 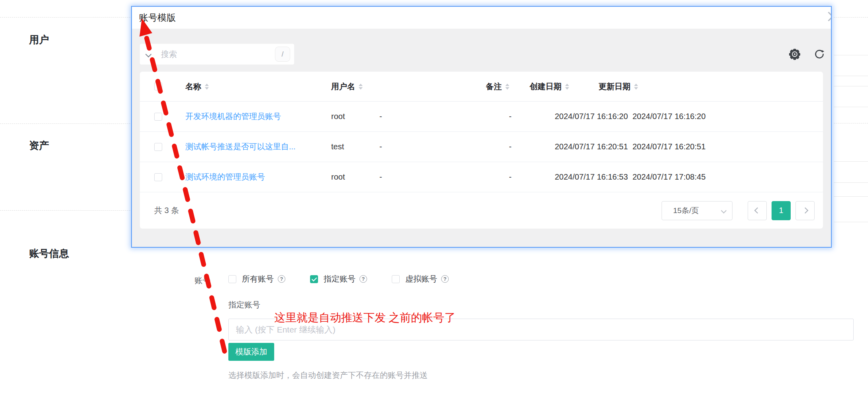 I want to click on template-name-link: 测试环境的管理员账号, so click(x=225, y=177).